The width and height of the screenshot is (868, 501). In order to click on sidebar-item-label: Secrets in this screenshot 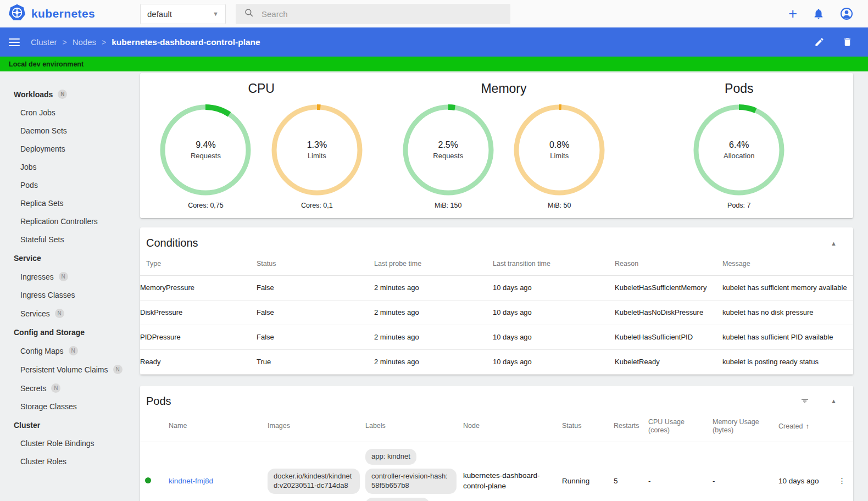, I will do `click(33, 388)`.